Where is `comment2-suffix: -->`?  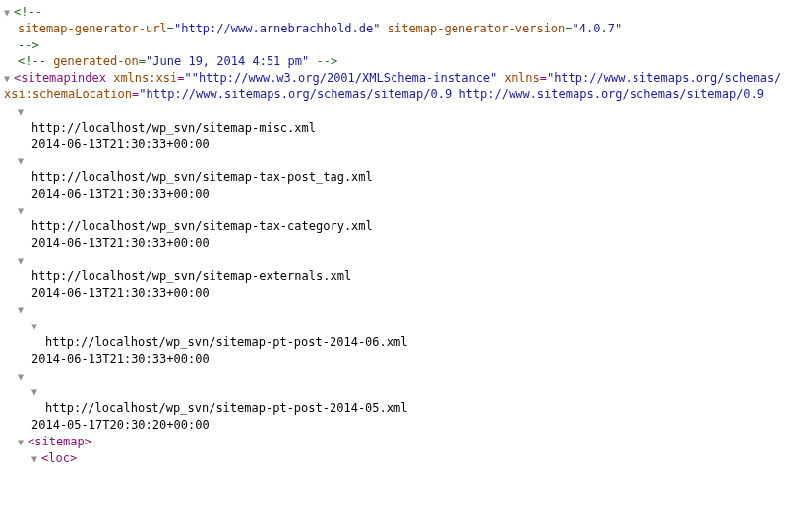 comment2-suffix: --> is located at coordinates (323, 61).